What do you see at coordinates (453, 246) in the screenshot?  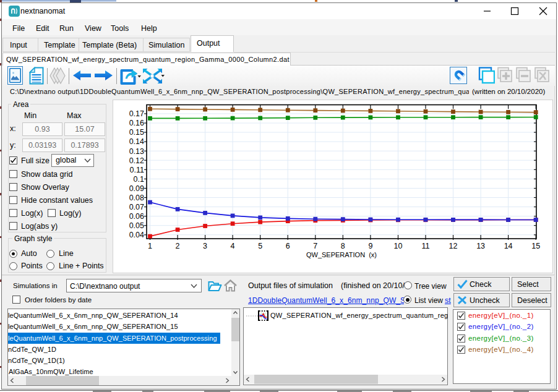 I see `svg-text: 12` at bounding box center [453, 246].